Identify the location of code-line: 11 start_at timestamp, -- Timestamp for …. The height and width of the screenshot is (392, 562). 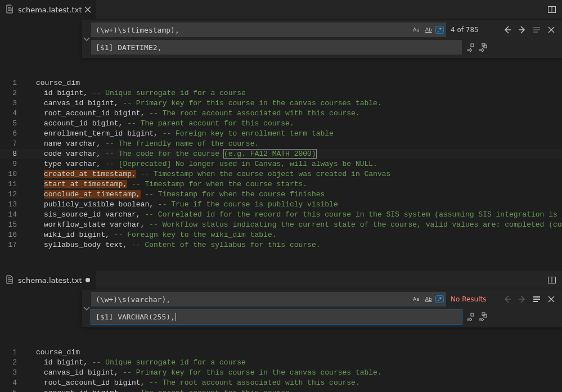
(281, 184).